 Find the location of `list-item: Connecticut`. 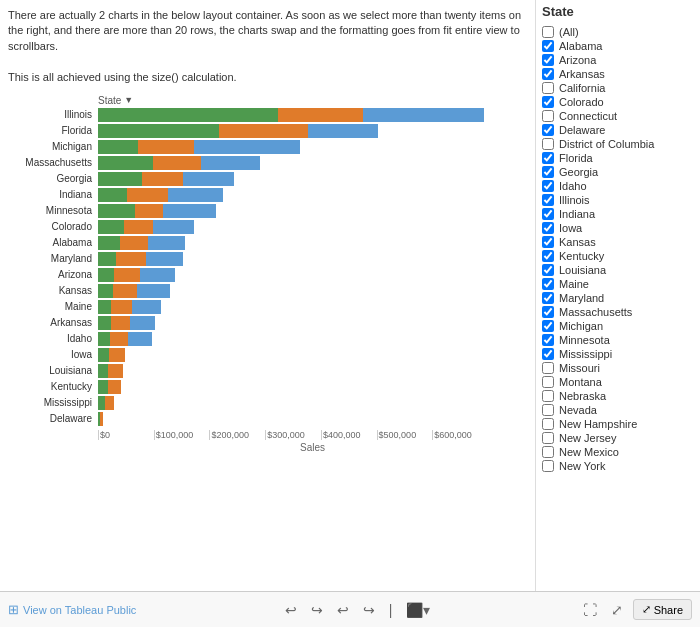

list-item: Connecticut is located at coordinates (618, 116).